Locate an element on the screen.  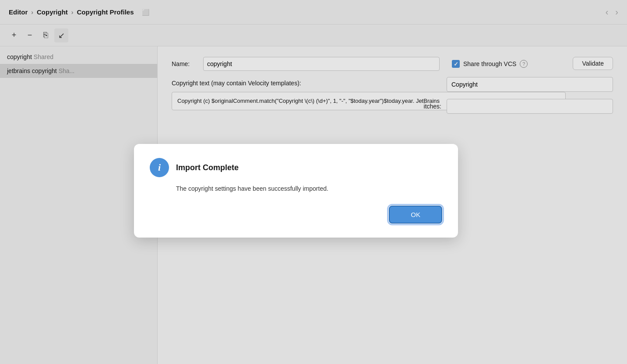
dialog-title: Import Complete is located at coordinates (208, 168).